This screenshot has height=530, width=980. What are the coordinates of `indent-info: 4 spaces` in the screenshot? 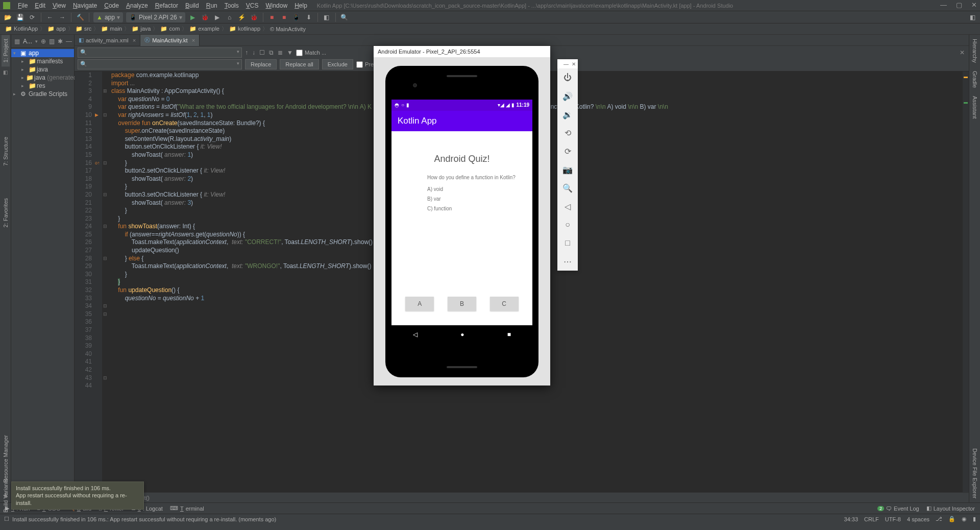 It's located at (918, 519).